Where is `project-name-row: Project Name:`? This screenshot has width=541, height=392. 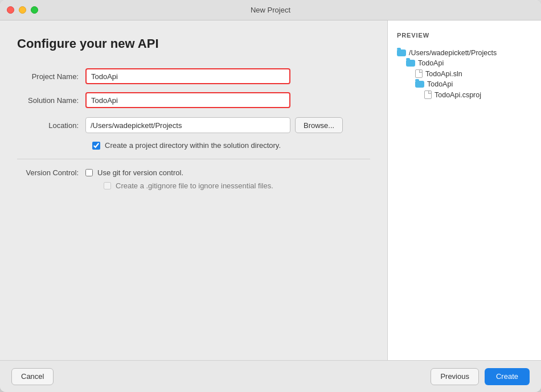 project-name-row: Project Name: is located at coordinates (194, 76).